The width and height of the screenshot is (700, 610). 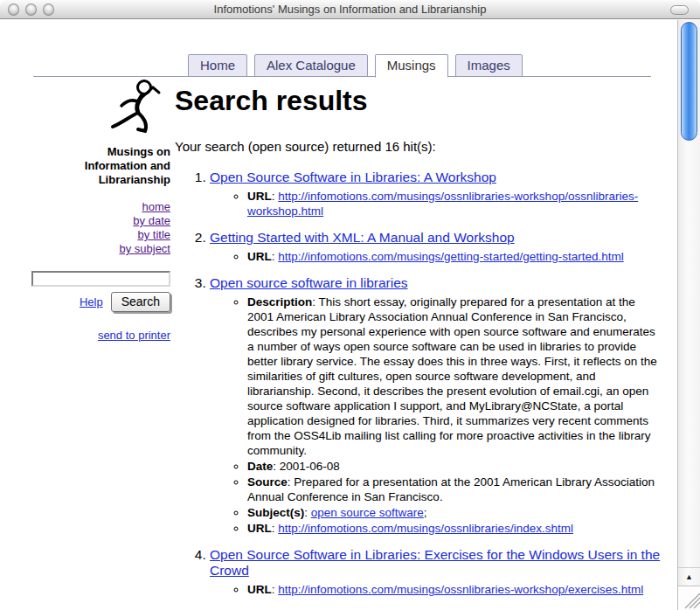 What do you see at coordinates (689, 598) in the screenshot?
I see `window-resize-grip` at bounding box center [689, 598].